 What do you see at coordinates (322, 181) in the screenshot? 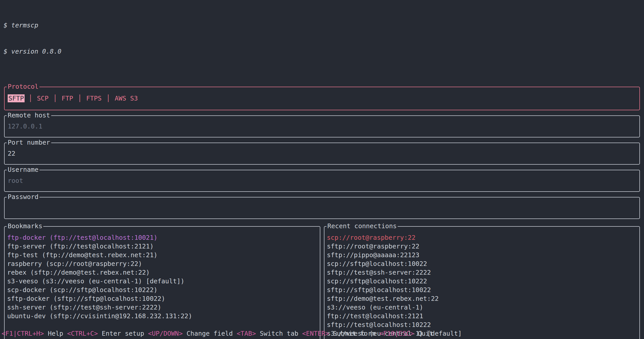
I see `username-field: Username` at bounding box center [322, 181].